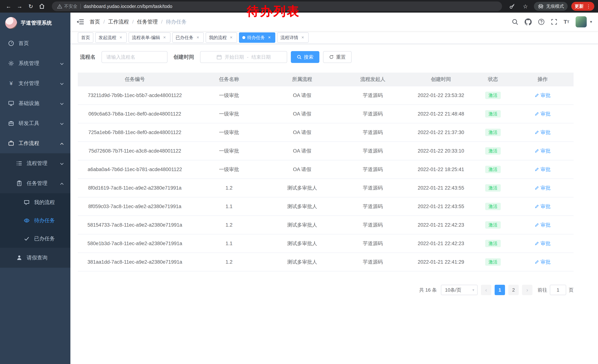 Image resolution: width=598 pixels, height=364 pixels. What do you see at coordinates (35, 163) in the screenshot?
I see `sidebar-item-process-management: 流程管理` at bounding box center [35, 163].